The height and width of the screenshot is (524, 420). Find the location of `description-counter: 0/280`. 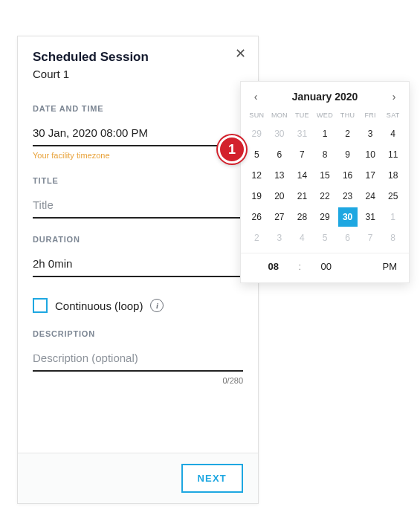

description-counter: 0/280 is located at coordinates (138, 381).